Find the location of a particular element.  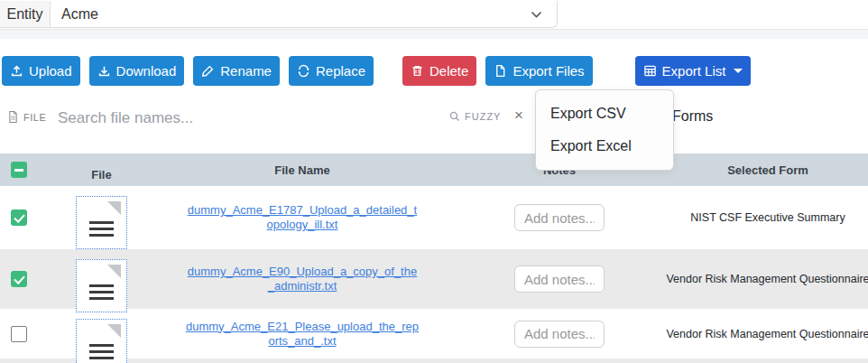

export-files-label: Export Files is located at coordinates (549, 70).